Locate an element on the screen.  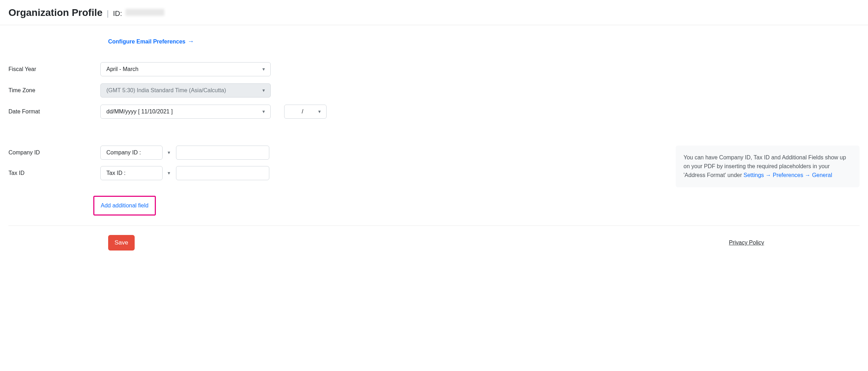
info-link-general: General is located at coordinates (822, 175).